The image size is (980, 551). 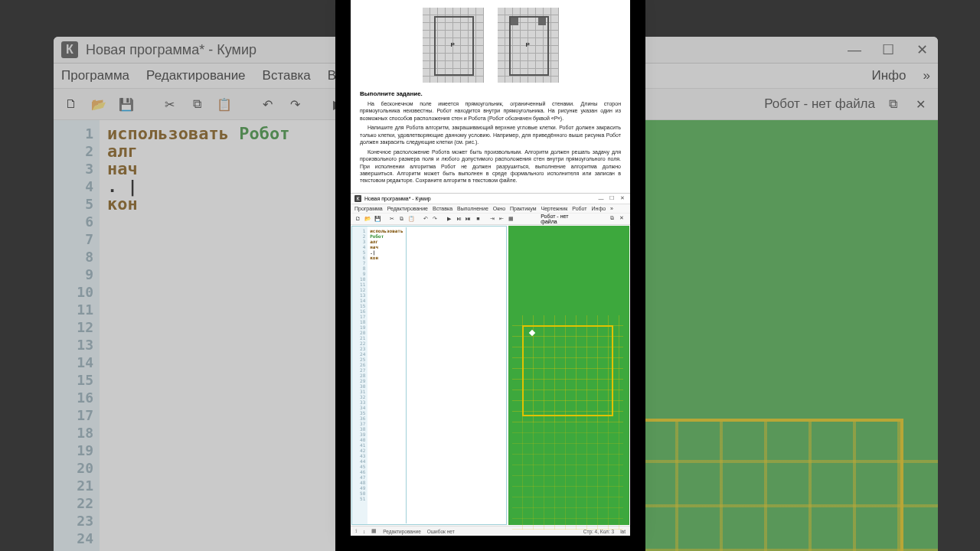 I want to click on ide-menubar: Программа Редактирование Вставка Выполне…, so click(x=490, y=209).